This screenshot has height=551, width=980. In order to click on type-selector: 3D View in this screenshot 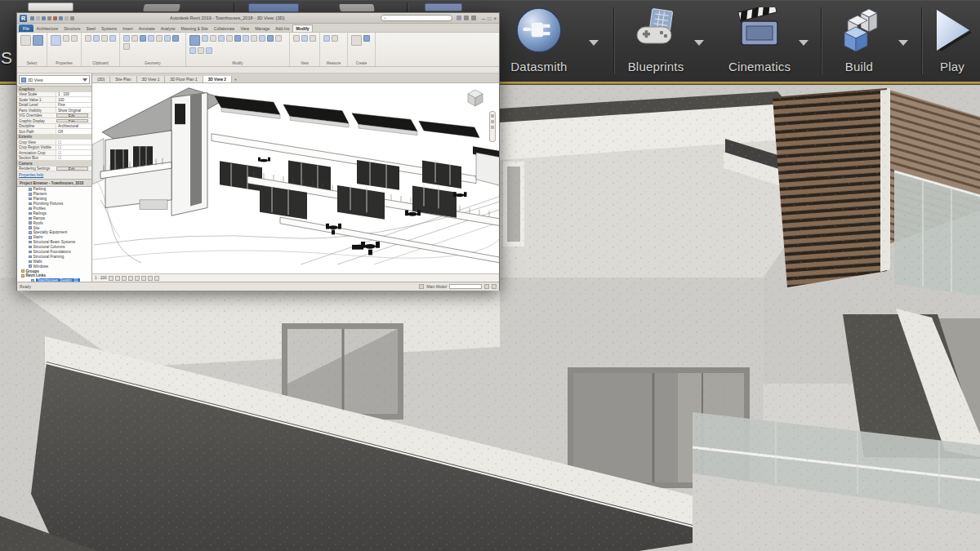, I will do `click(54, 80)`.